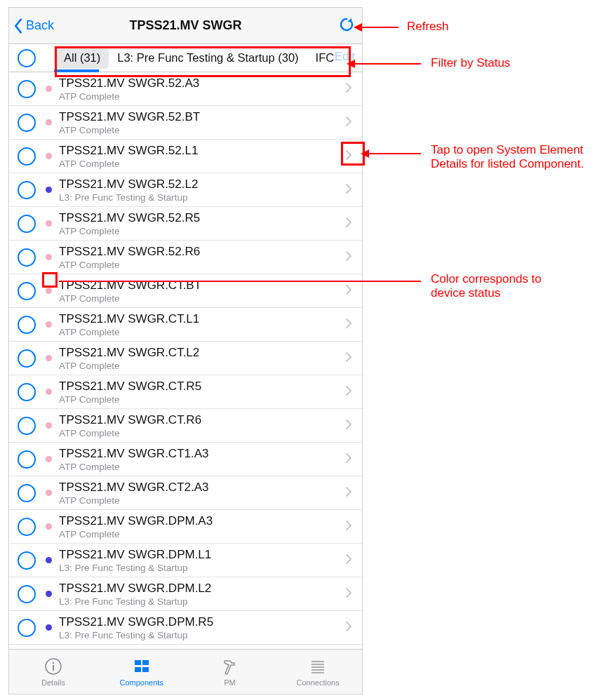 The image size is (616, 698). Describe the element at coordinates (230, 672) in the screenshot. I see `tab-pm: PM` at that location.